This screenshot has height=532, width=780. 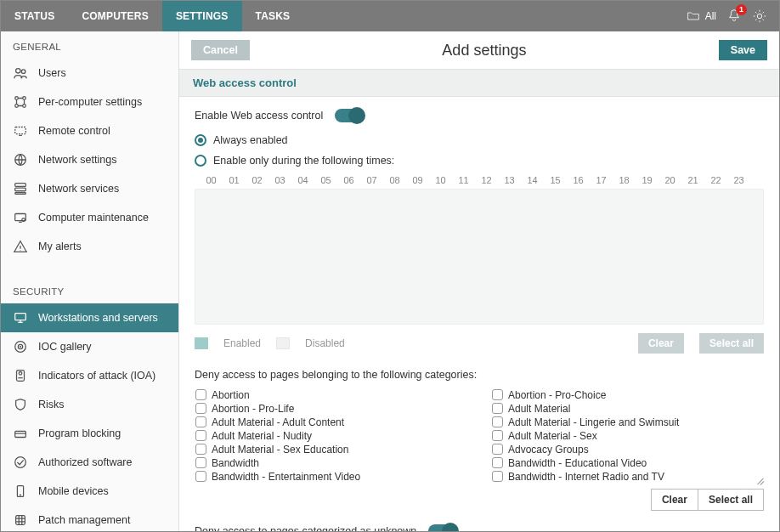 I want to click on tab-settings: SETTINGS, so click(x=202, y=16).